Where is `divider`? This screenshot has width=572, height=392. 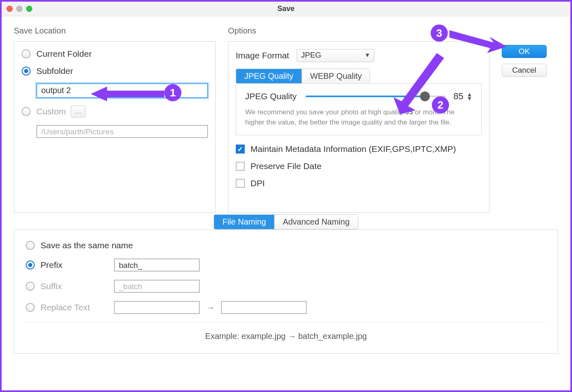 divider is located at coordinates (286, 323).